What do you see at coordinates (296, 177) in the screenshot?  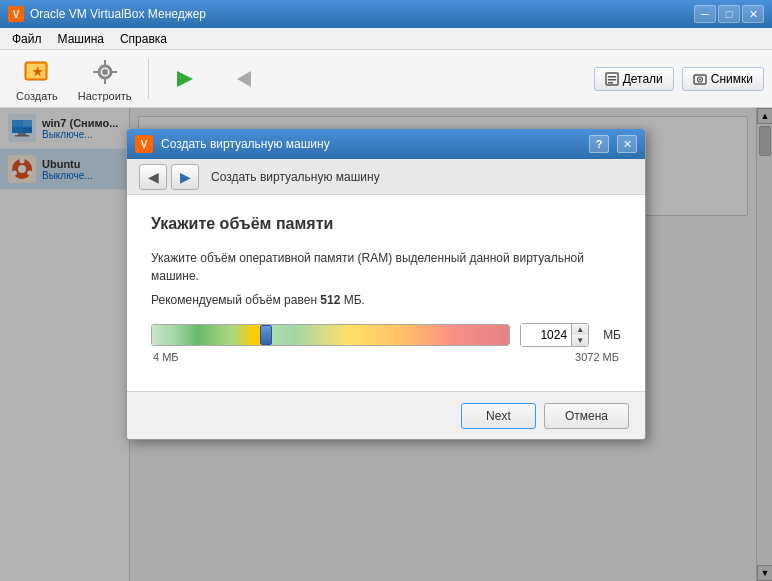 I see `dialog-nav-title: Создать виртуальную машину` at bounding box center [296, 177].